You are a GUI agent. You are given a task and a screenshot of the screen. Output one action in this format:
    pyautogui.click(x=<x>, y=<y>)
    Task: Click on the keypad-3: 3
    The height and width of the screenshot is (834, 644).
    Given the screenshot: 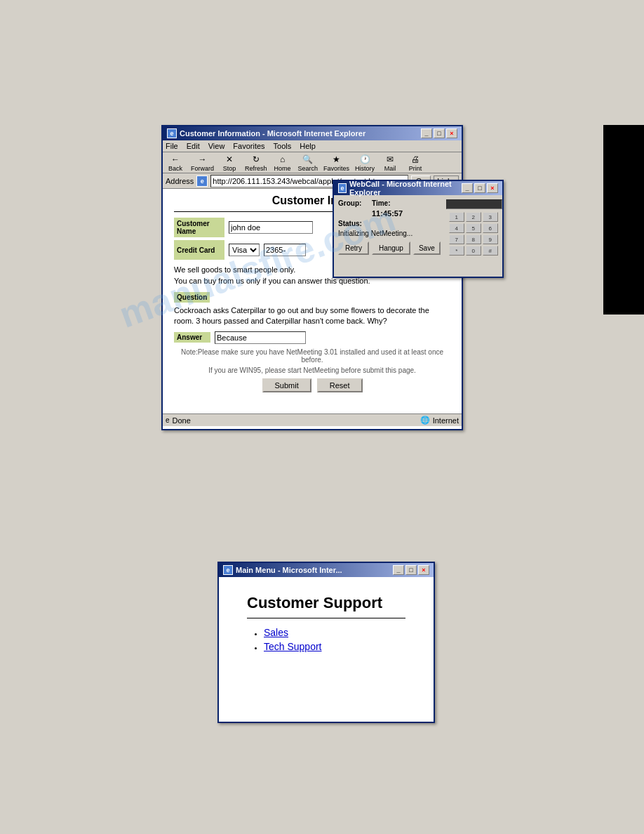 What is the action you would take?
    pyautogui.click(x=490, y=217)
    